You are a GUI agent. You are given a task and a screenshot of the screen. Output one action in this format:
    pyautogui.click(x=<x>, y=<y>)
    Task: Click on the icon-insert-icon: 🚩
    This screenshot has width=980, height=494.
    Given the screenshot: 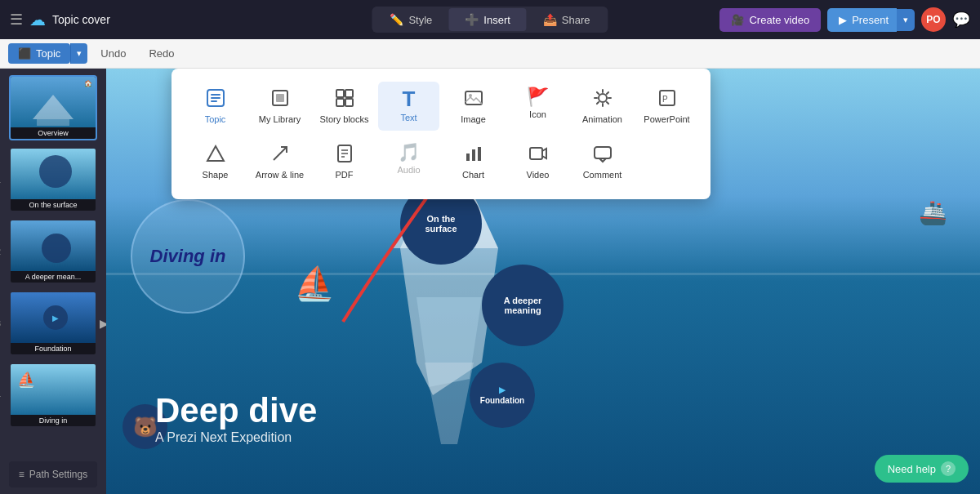 What is the action you would take?
    pyautogui.click(x=537, y=97)
    